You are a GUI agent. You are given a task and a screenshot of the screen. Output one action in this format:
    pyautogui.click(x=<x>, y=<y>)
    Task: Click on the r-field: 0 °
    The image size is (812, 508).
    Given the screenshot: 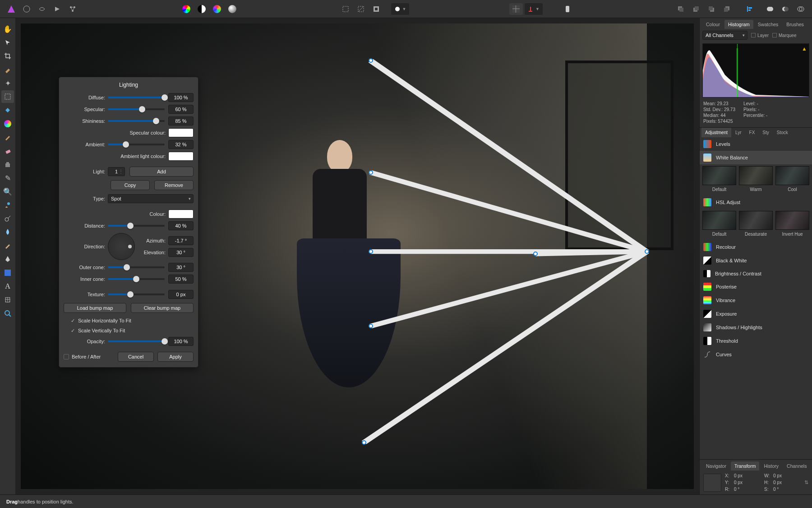 What is the action you would take?
    pyautogui.click(x=748, y=489)
    